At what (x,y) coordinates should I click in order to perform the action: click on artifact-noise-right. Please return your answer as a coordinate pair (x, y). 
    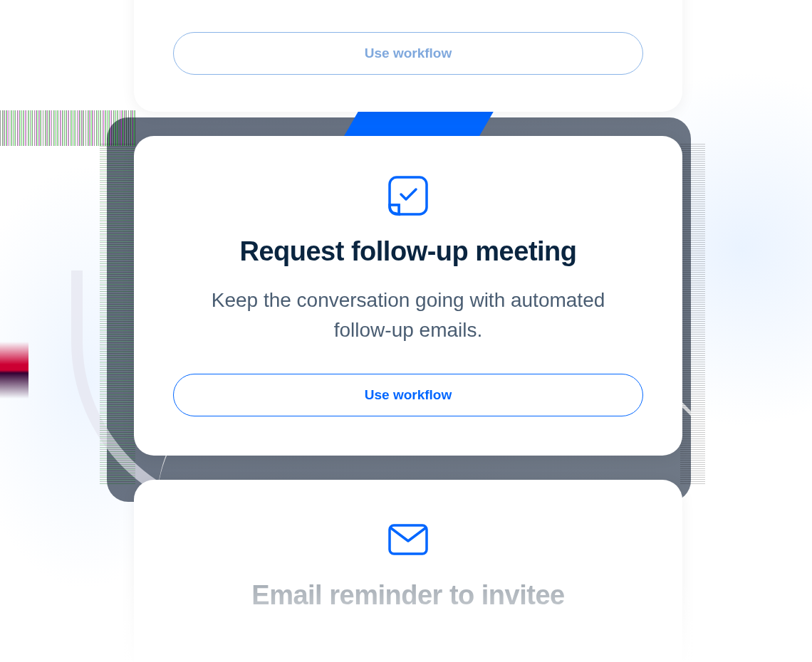
    Looking at the image, I should click on (692, 313).